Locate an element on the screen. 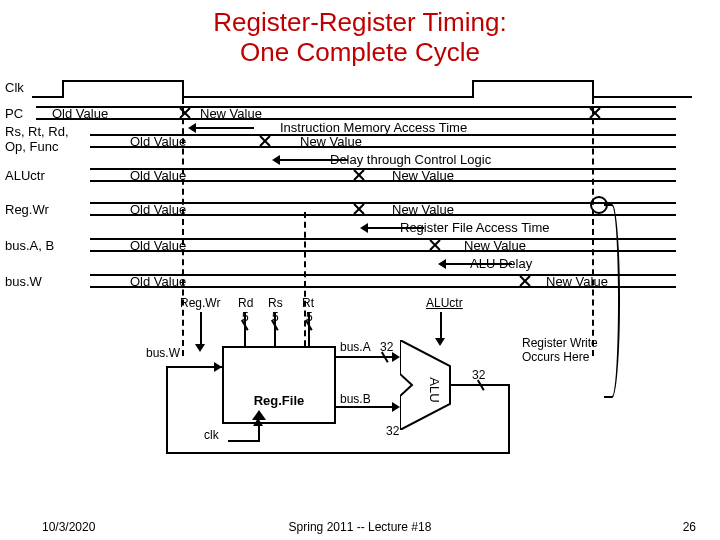 The height and width of the screenshot is (540, 720). arrow-down-2-icon is located at coordinates (440, 342).